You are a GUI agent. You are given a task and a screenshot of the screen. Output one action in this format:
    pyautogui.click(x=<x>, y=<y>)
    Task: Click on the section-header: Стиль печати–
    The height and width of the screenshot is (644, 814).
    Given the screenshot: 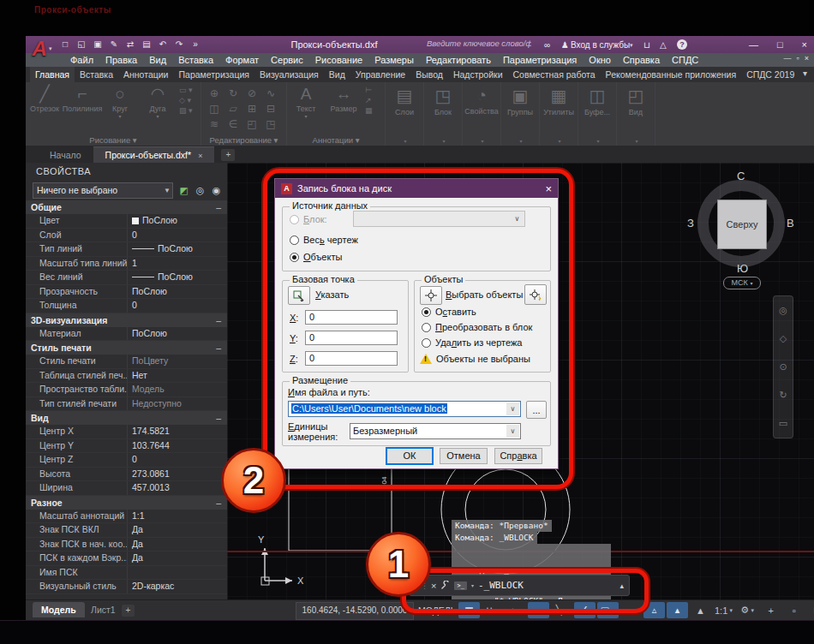 What is the action you would take?
    pyautogui.click(x=127, y=348)
    